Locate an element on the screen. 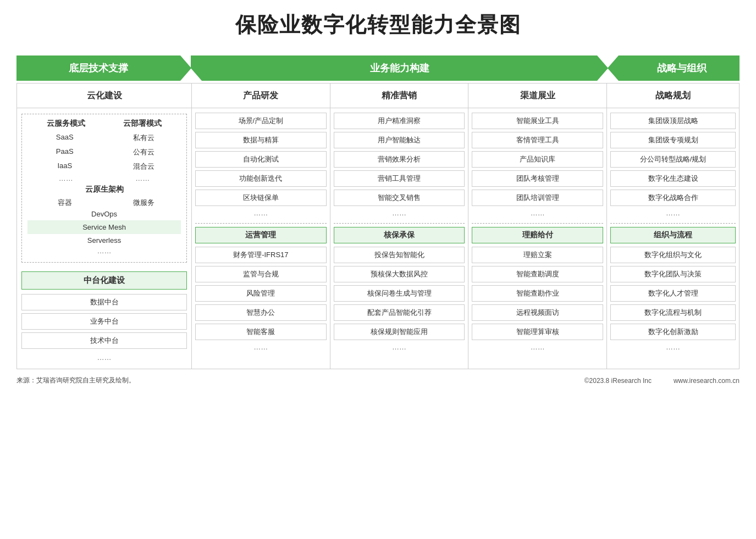 The image size is (756, 539). microservice-item: 微服务 is located at coordinates (144, 203).